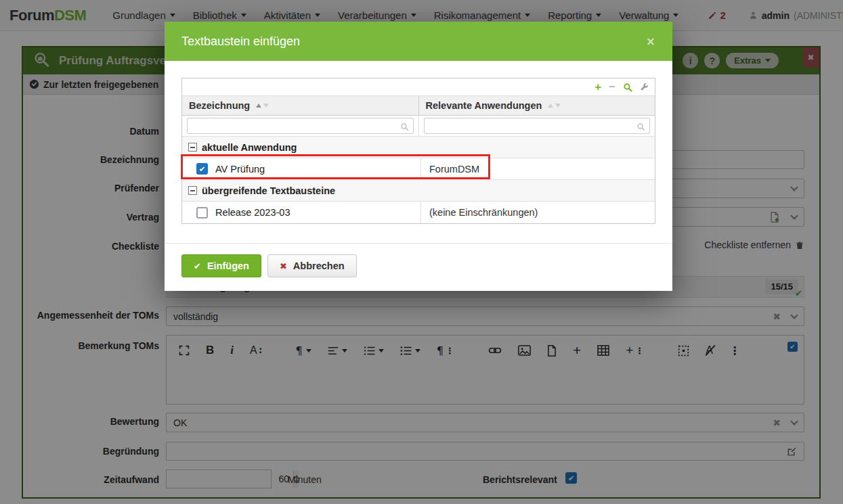  What do you see at coordinates (651, 42) in the screenshot?
I see `modal-close-icon: ×` at bounding box center [651, 42].